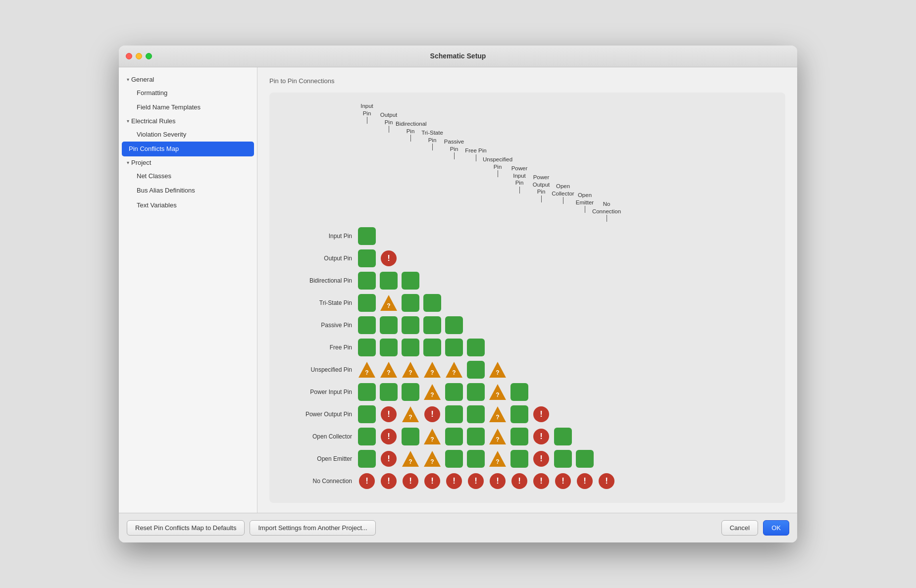 This screenshot has width=916, height=588. I want to click on sidebar-item-field-name-templates: Field Name Templates, so click(188, 107).